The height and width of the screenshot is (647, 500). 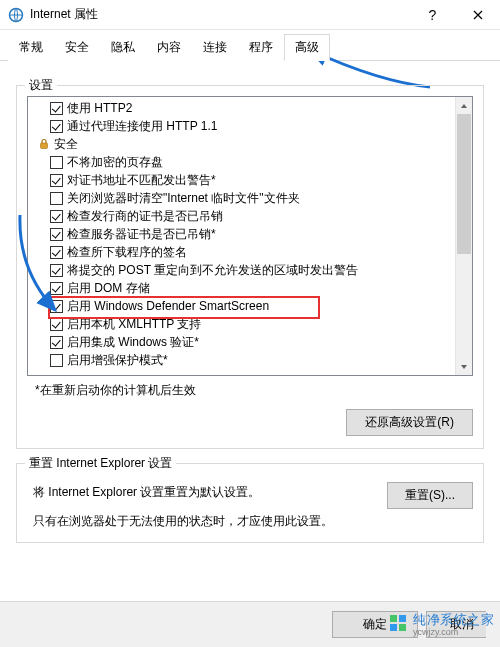 What do you see at coordinates (134, 324) in the screenshot?
I see `tree-item-label: 启用本机 XMLHTTP 支持` at bounding box center [134, 324].